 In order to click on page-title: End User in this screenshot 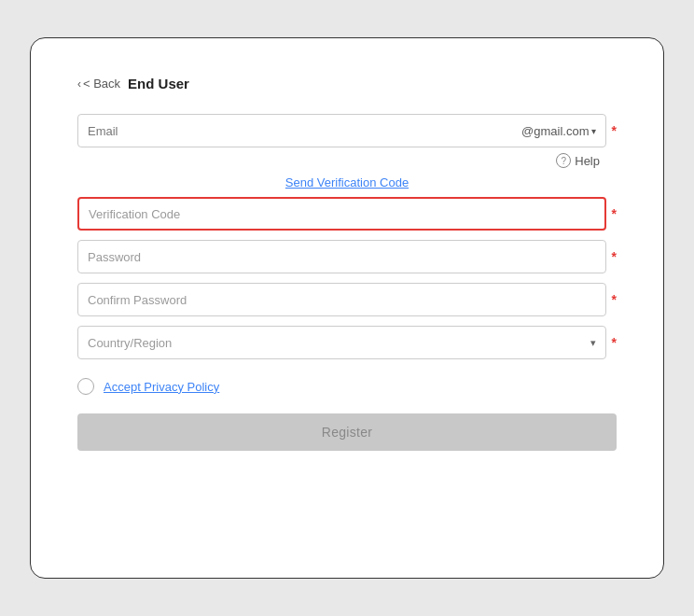, I will do `click(159, 84)`.